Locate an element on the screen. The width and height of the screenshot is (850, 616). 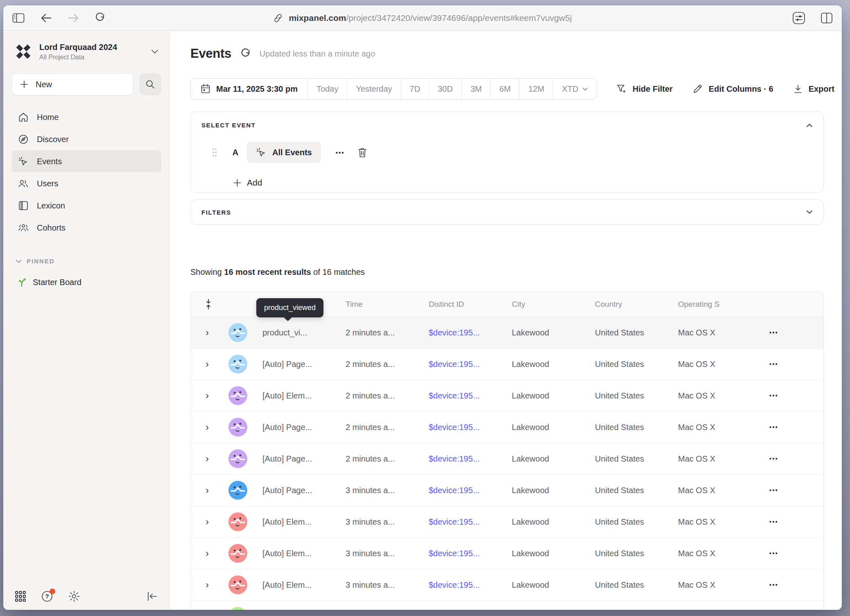
new-button: New is located at coordinates (72, 84).